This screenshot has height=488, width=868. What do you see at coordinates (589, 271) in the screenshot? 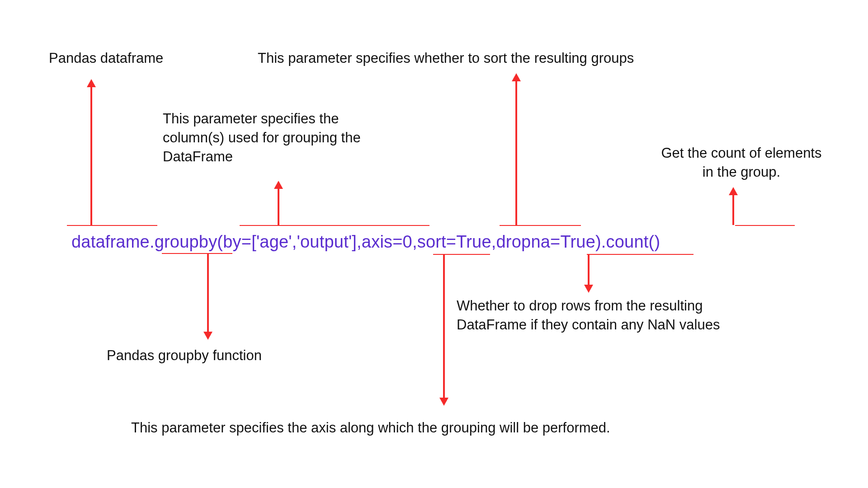
I see `arrow-dropna-shaft` at bounding box center [589, 271].